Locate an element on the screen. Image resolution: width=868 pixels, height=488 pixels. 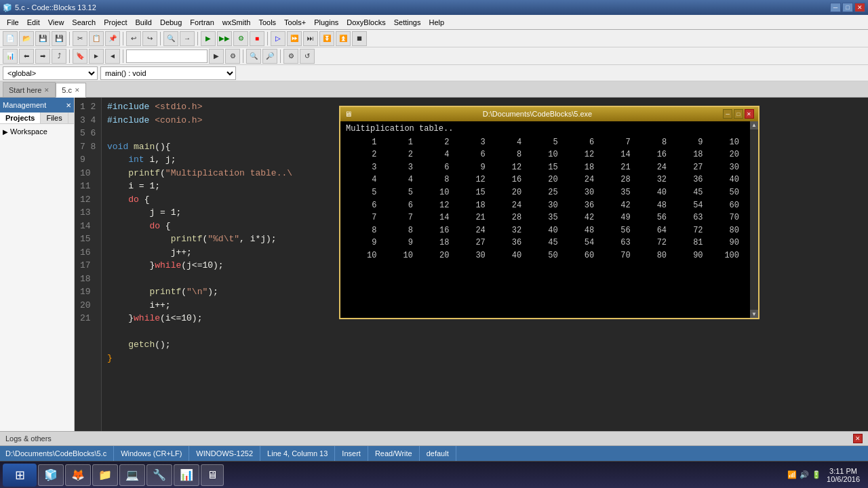
menu-edit: Edit is located at coordinates (34, 22).